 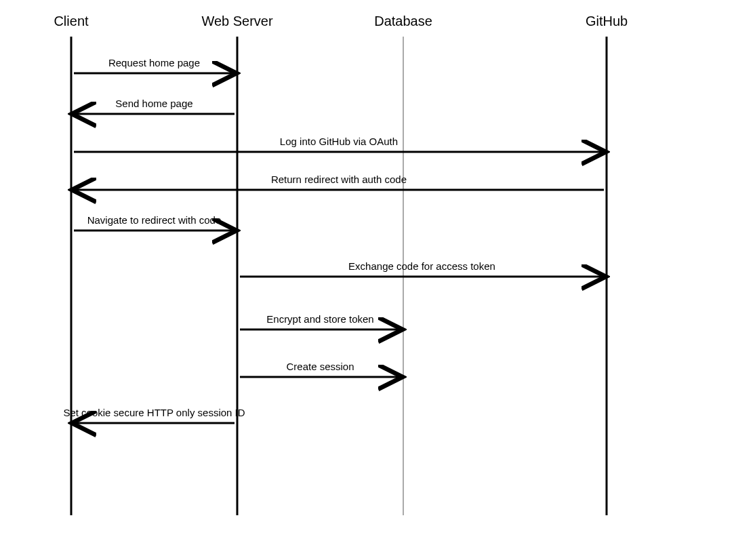 What do you see at coordinates (339, 141) in the screenshot?
I see `message-label: Log into GitHub via OAuth` at bounding box center [339, 141].